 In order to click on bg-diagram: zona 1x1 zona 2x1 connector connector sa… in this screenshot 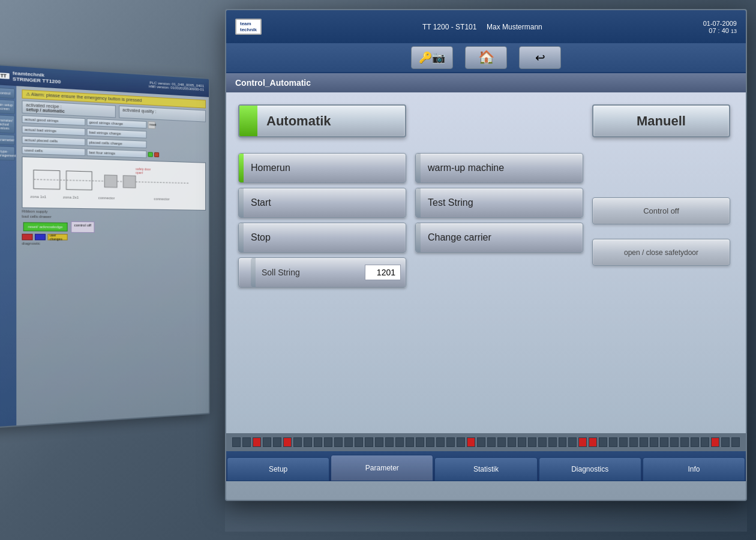, I will do `click(114, 184)`.